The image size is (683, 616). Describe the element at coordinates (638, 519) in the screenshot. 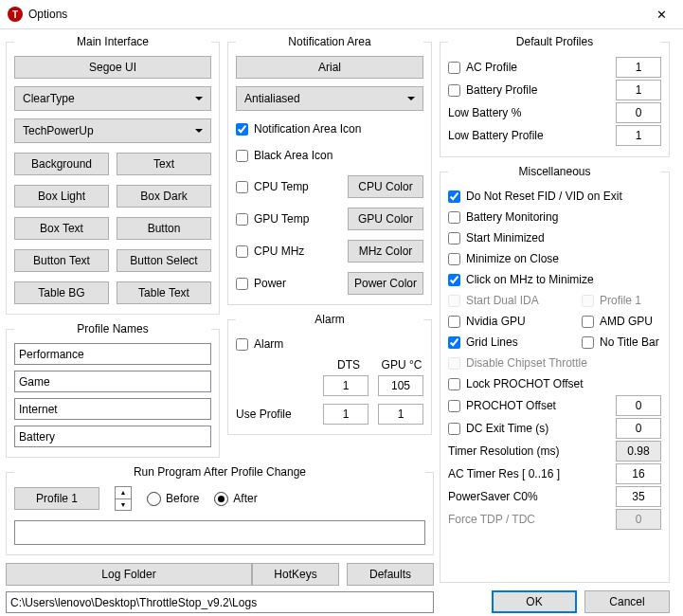

I see `force-tdp-value: 0` at that location.